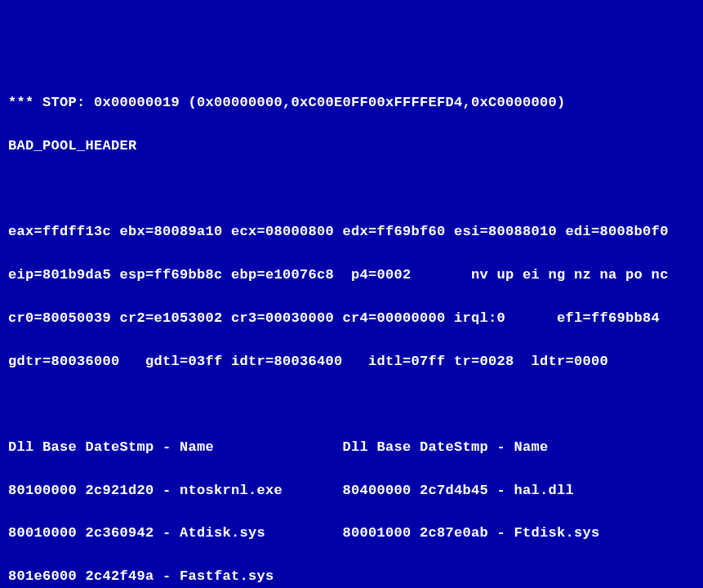 This screenshot has height=588, width=703. What do you see at coordinates (351, 577) in the screenshot?
I see `dll-row: 801e6000 2c42f49a - Fastfat.sys` at bounding box center [351, 577].